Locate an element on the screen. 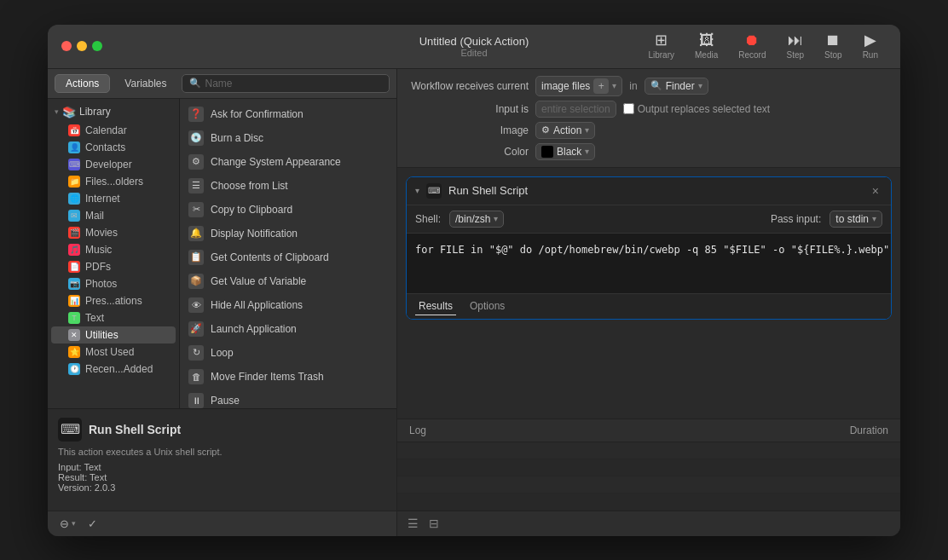 The width and height of the screenshot is (948, 560). workflow-config: Workflow receives current image files + … is located at coordinates (649, 118).